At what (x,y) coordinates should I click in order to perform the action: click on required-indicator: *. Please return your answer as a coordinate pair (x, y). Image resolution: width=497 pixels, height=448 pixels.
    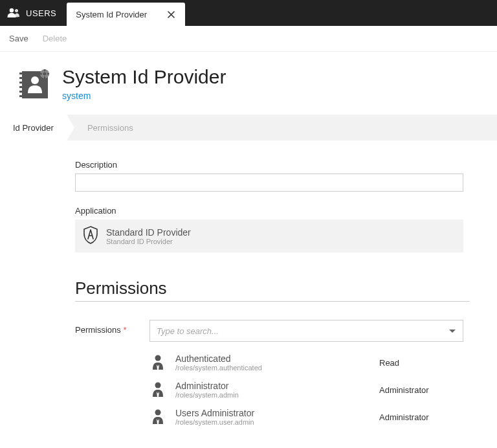
    Looking at the image, I should click on (124, 330).